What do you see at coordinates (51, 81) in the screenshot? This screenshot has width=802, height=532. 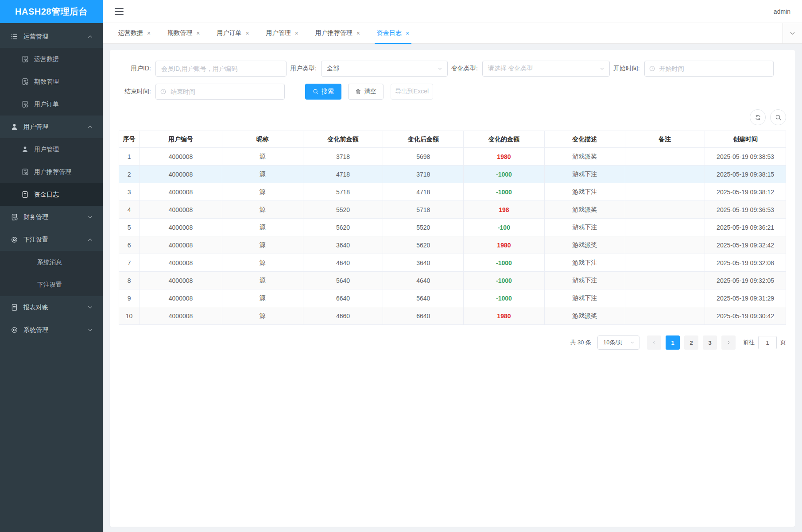 I see `sidebar-submenu: 运营数据期数管理用户订单` at bounding box center [51, 81].